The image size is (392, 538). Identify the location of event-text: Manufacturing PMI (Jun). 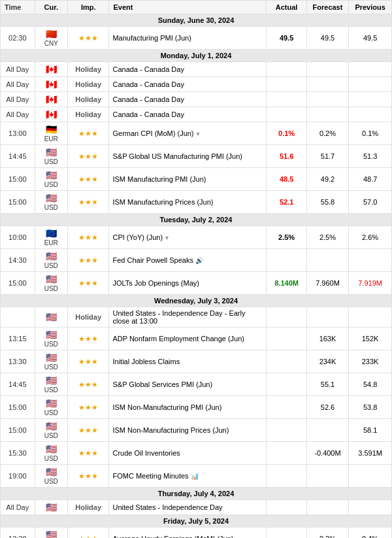
(152, 38).